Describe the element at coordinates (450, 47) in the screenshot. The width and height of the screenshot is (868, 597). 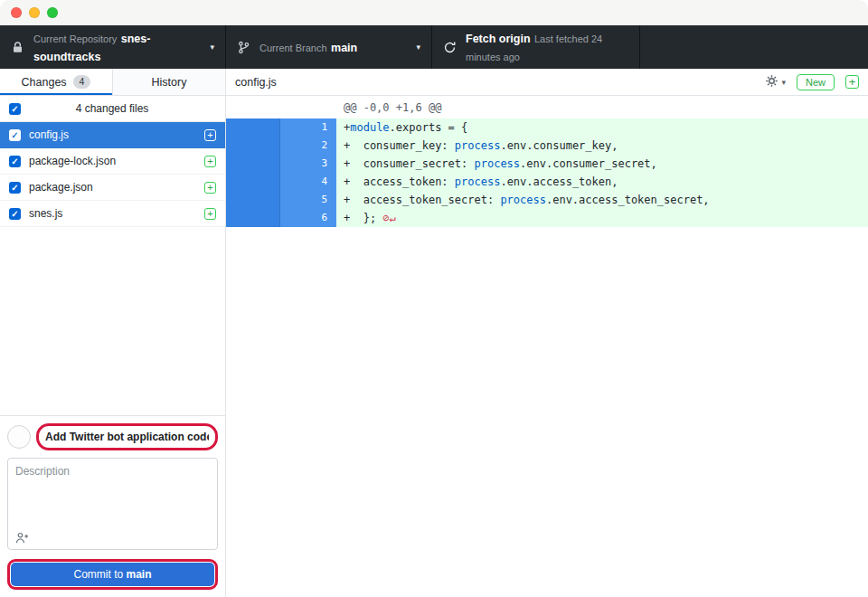
I see `sync-icon` at that location.